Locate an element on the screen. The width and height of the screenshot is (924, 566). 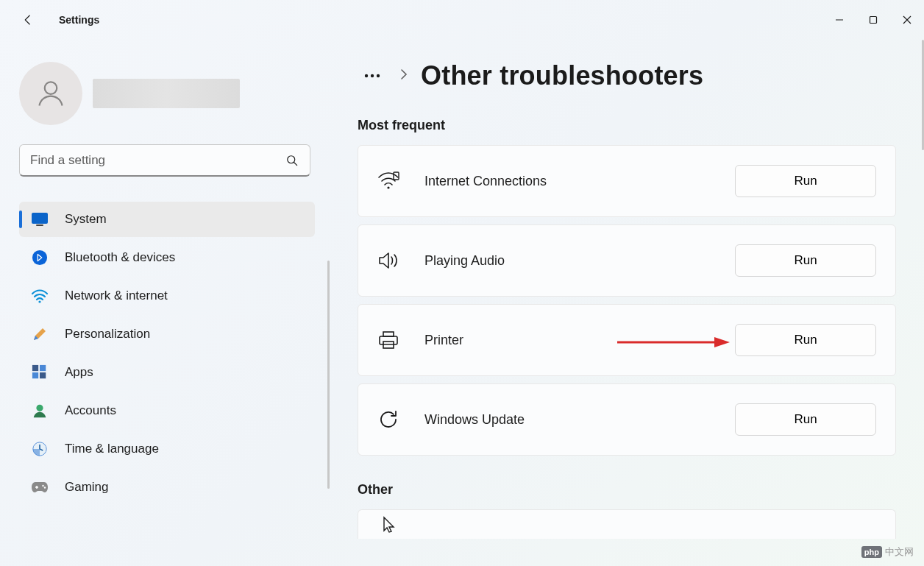
cursor-icon is located at coordinates (388, 525).